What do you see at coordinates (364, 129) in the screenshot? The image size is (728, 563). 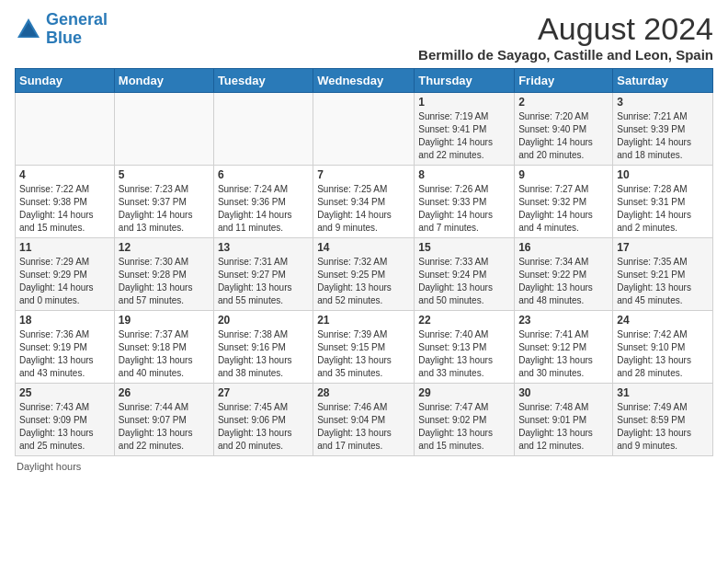 I see `week-row-0: 1Sunrise: 7:19 AM Sunset: 9:41 PM Daylig…` at bounding box center [364, 129].